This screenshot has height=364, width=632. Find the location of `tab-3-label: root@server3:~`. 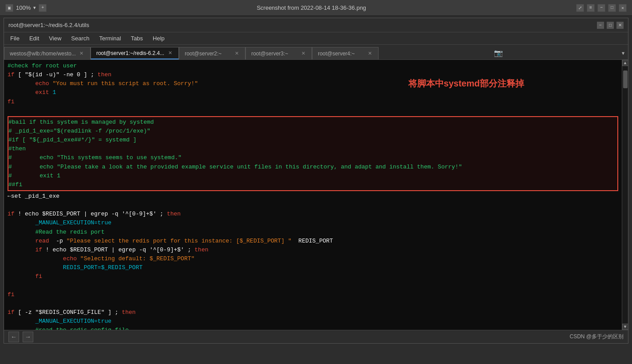

tab-3-label: root@server3:~ is located at coordinates (270, 54).